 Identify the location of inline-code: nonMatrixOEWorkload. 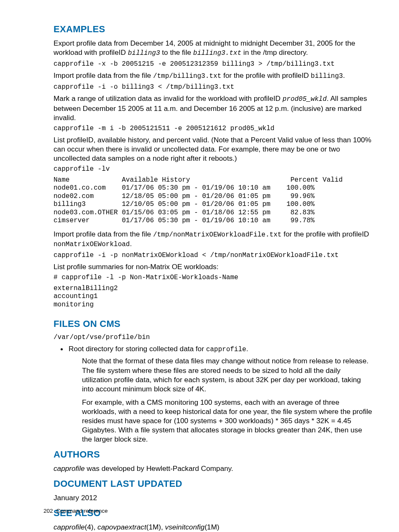
(92, 244).